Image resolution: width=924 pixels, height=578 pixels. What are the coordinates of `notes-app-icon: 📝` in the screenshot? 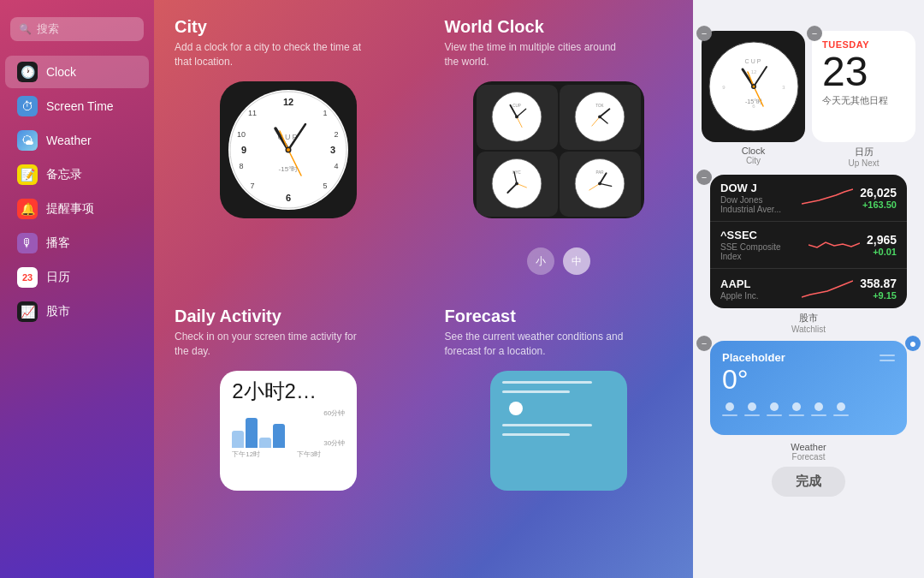 It's located at (27, 175).